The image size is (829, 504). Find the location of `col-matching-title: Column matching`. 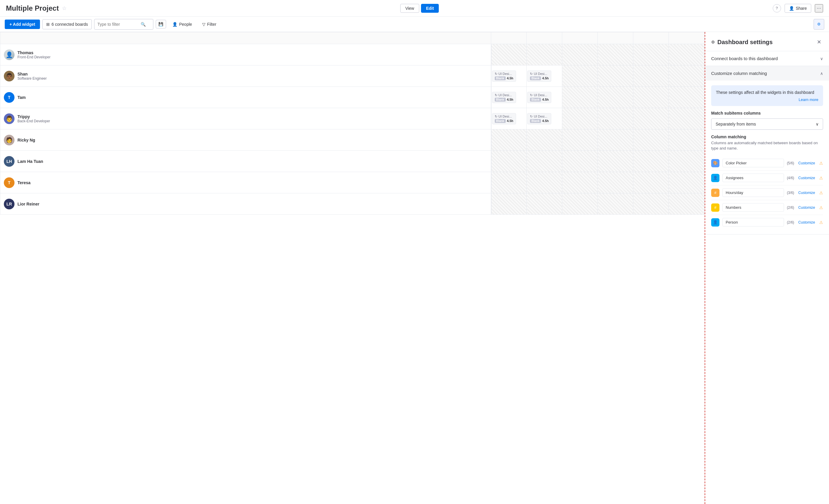

col-matching-title: Column matching is located at coordinates (767, 137).